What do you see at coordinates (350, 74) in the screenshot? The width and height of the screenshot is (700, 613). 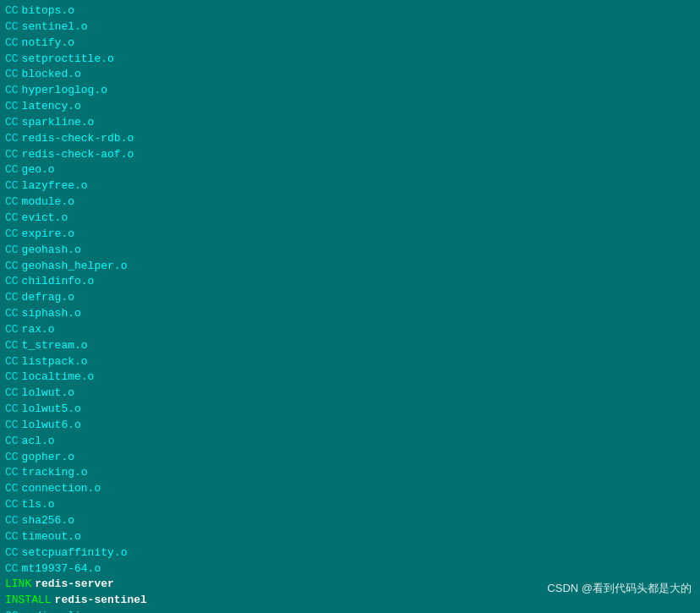 I see `terminal-line: CCblocked.o` at bounding box center [350, 74].